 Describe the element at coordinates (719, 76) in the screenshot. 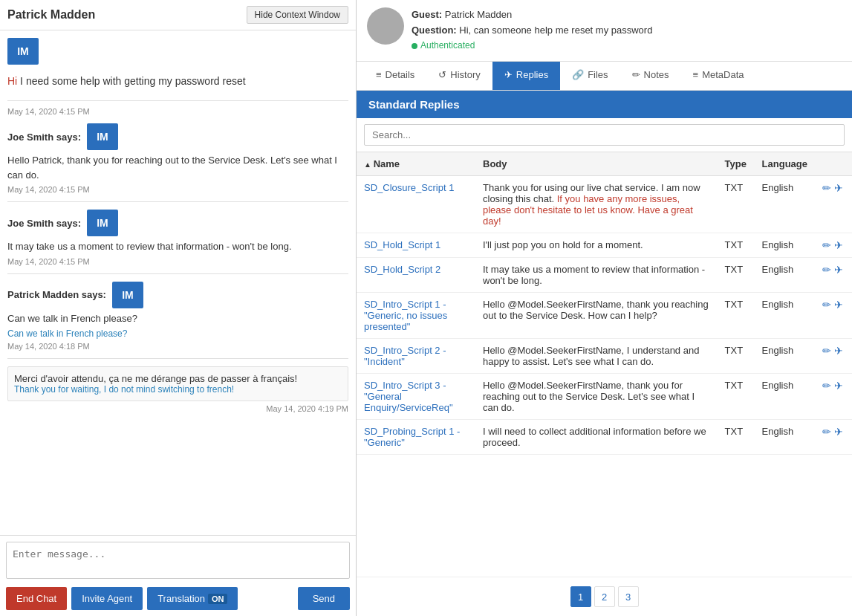

I see `tab-metadata: ≡ MetaData` at that location.